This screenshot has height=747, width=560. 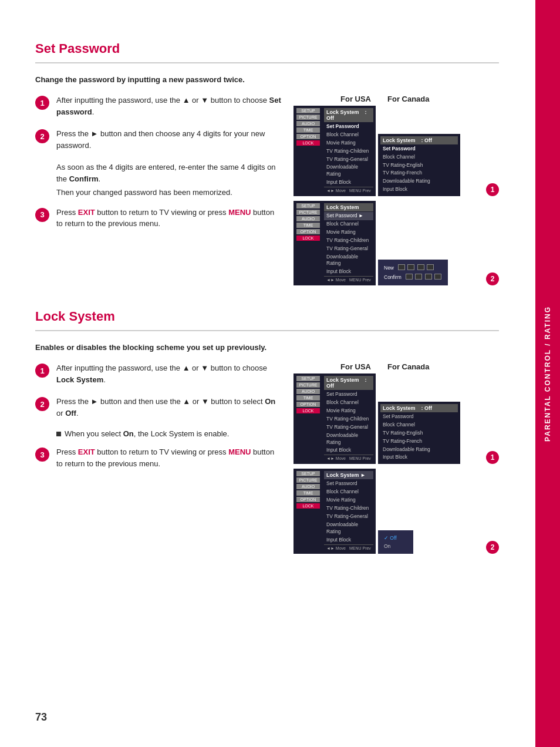 What do you see at coordinates (409, 99) in the screenshot?
I see `for-canada-label1: For Canada` at bounding box center [409, 99].